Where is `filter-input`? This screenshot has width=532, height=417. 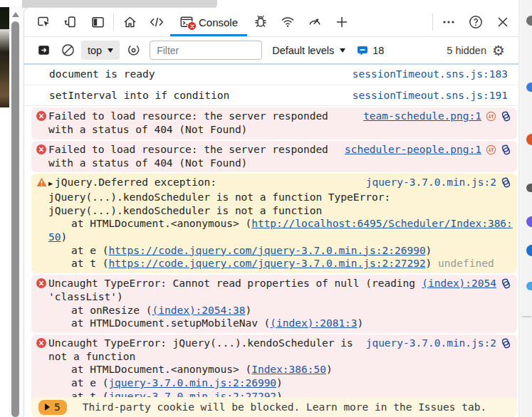 filter-input is located at coordinates (206, 50).